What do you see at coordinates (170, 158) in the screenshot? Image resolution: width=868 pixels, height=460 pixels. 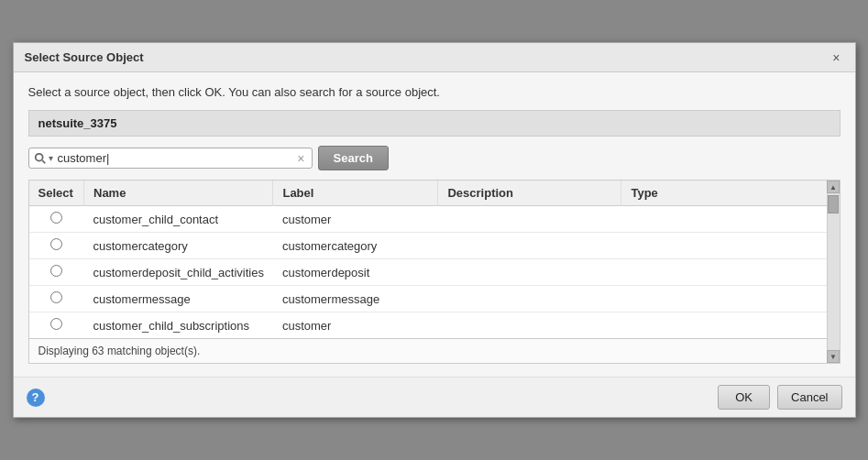 I see `search-input-wrap: ▾ ×` at bounding box center [170, 158].